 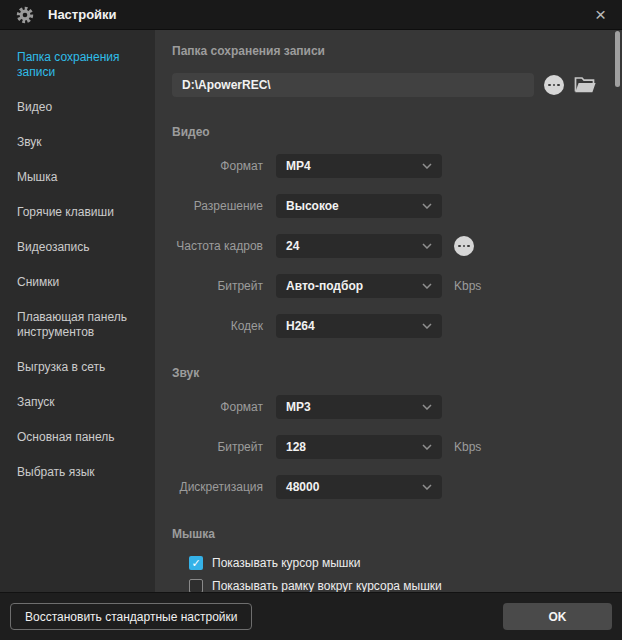 What do you see at coordinates (464, 246) in the screenshot?
I see `framerate-more-button` at bounding box center [464, 246].